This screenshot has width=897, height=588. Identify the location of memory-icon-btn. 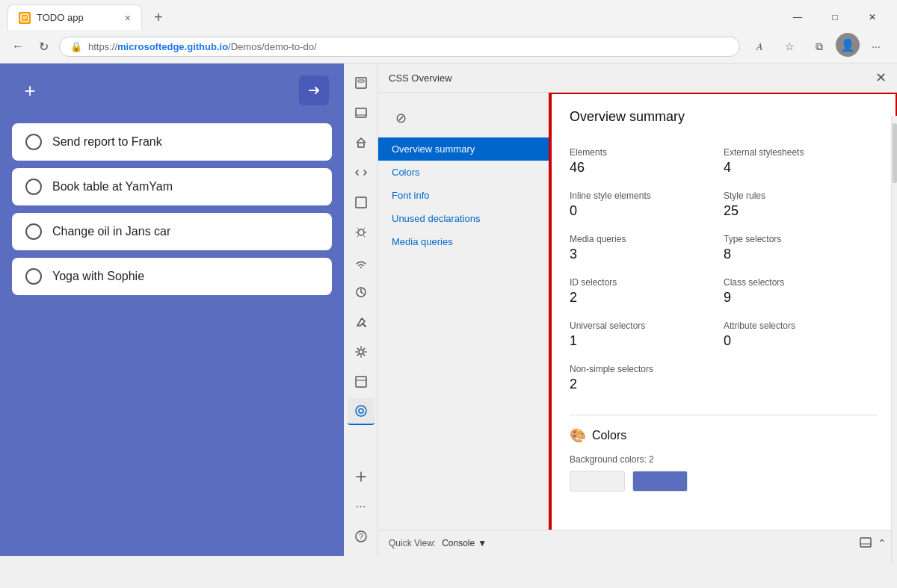
(361, 292).